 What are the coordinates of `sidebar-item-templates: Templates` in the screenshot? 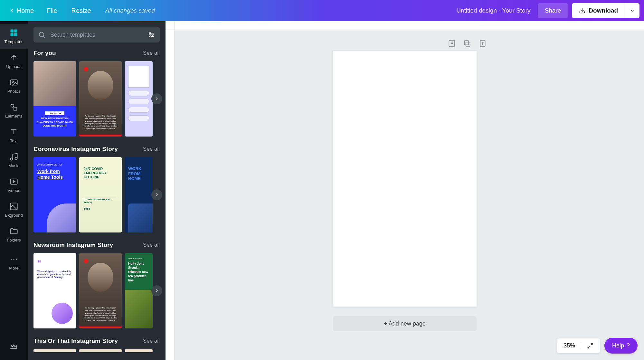 It's located at (14, 36).